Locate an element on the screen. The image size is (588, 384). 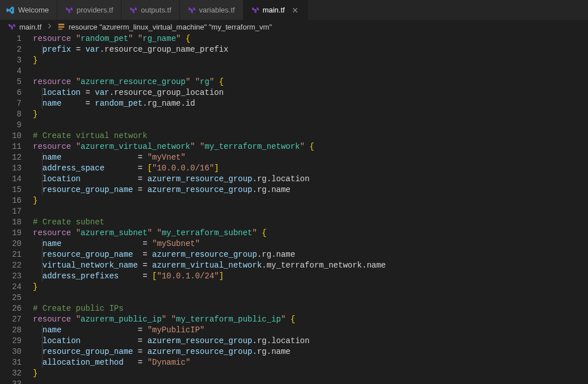
code-line: name = "mySubnet" is located at coordinates (310, 244).